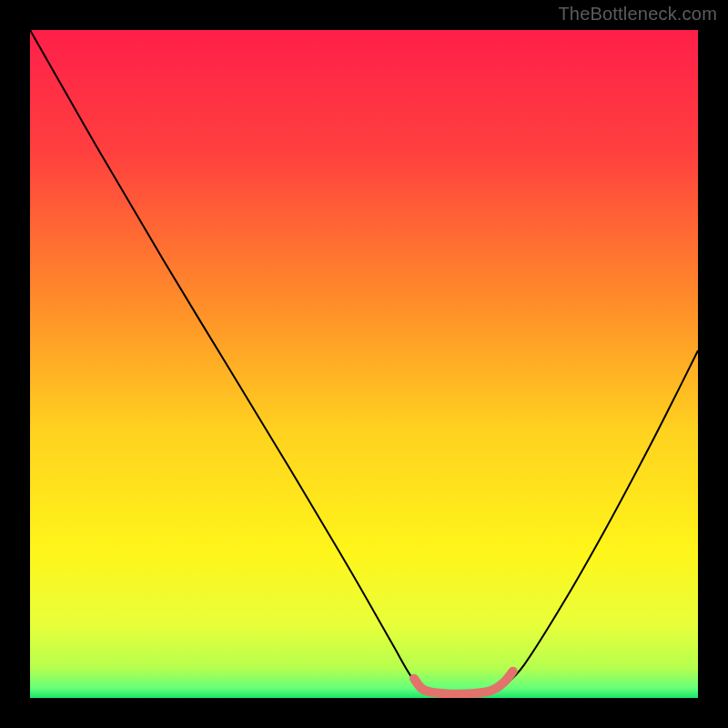 The height and width of the screenshot is (728, 728). Describe the element at coordinates (637, 15) in the screenshot. I see `watermark-text: TheBottleneck.com` at that location.